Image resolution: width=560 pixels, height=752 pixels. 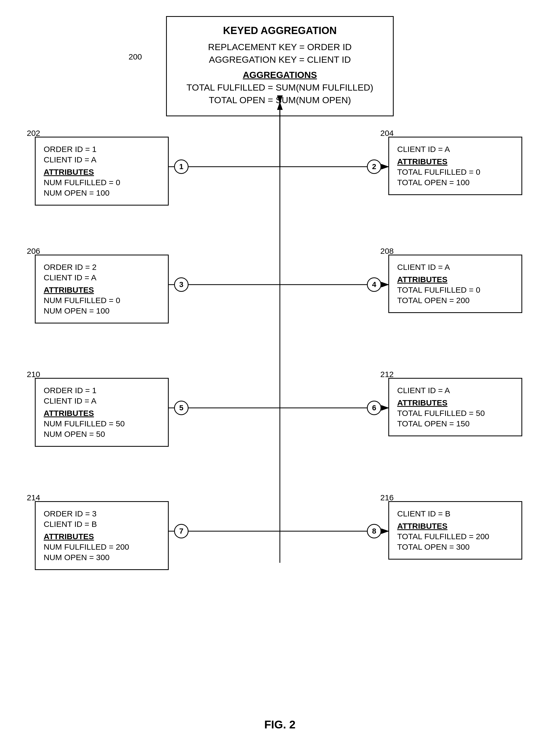 What do you see at coordinates (181, 408) in the screenshot?
I see `circle-5: 5` at bounding box center [181, 408].